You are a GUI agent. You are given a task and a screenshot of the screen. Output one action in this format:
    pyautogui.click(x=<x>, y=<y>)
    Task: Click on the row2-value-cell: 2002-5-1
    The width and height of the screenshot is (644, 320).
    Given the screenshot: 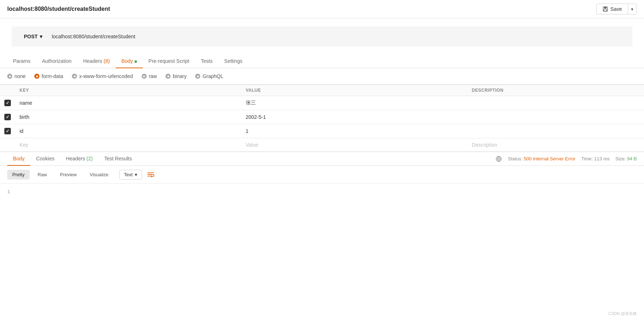 What is the action you would take?
    pyautogui.click(x=355, y=117)
    